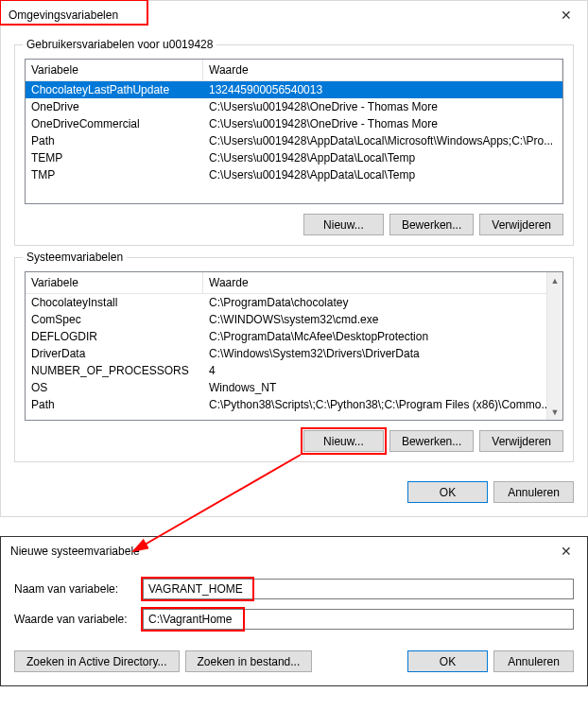 The image size is (588, 710). Describe the element at coordinates (555, 280) in the screenshot. I see `scroll-up-icon: ▲` at that location.